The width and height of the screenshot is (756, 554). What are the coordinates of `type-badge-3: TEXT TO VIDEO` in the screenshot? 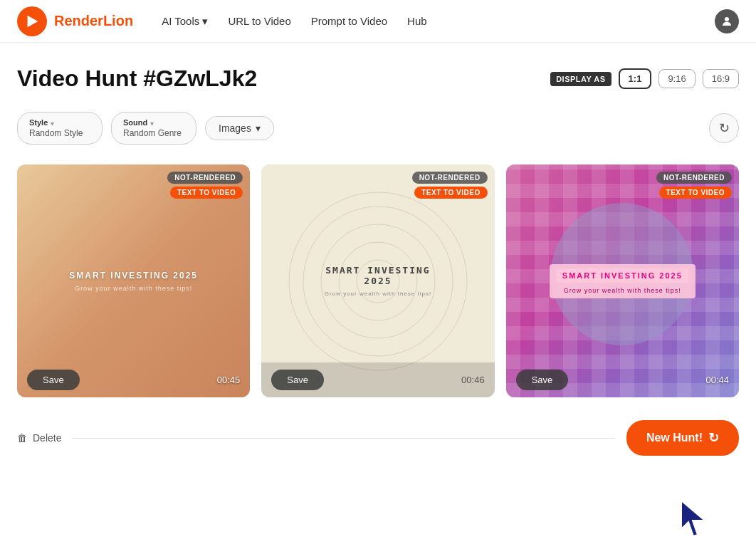 It's located at (695, 192).